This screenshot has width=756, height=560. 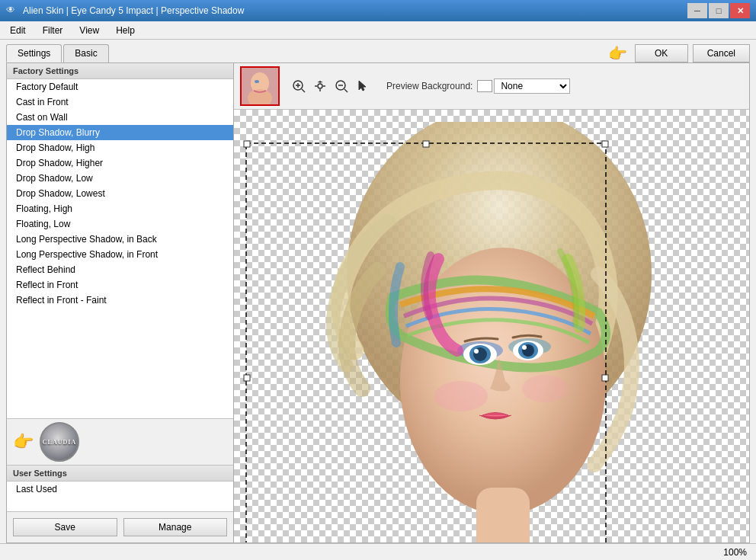 What do you see at coordinates (378, 30) in the screenshot?
I see `menu-bar: Edit Filter View Help` at bounding box center [378, 30].